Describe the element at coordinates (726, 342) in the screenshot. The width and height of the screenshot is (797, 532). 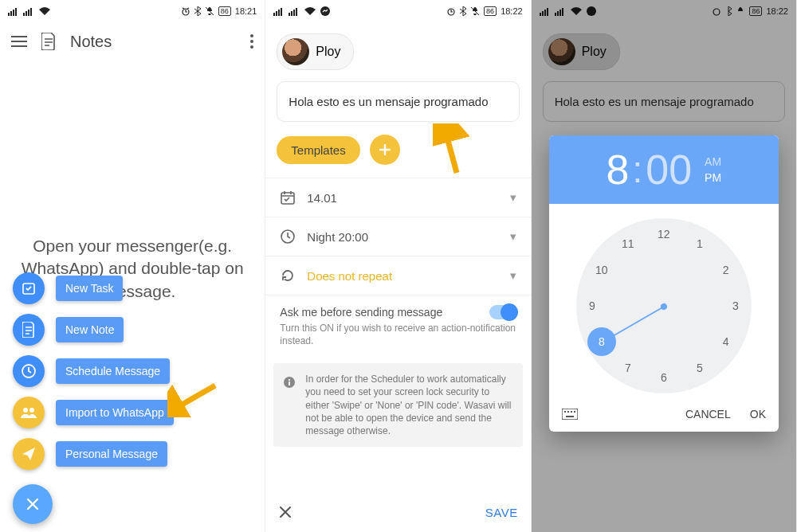
I see `clock-hour-4: 4` at that location.